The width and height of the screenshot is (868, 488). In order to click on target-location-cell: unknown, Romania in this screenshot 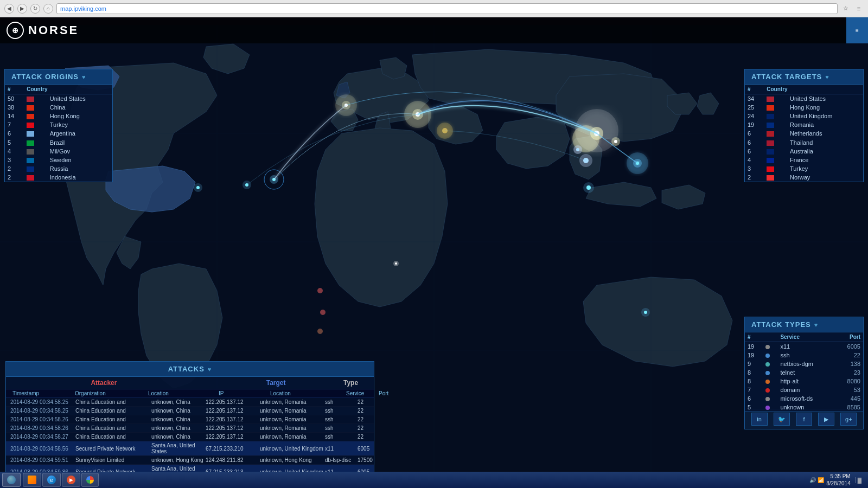, I will do `click(292, 411)`.